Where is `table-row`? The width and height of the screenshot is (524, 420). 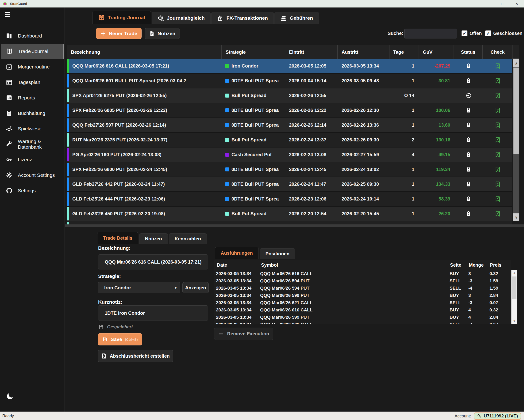
table-row is located at coordinates (290, 223).